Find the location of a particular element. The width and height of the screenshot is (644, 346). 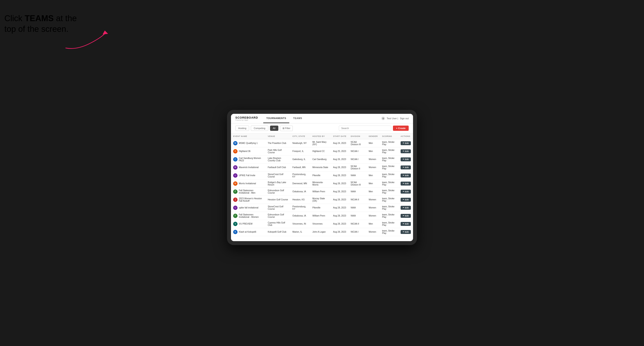

cell-event-name: C Carl Sandburg Women FA23 is located at coordinates (248, 159).